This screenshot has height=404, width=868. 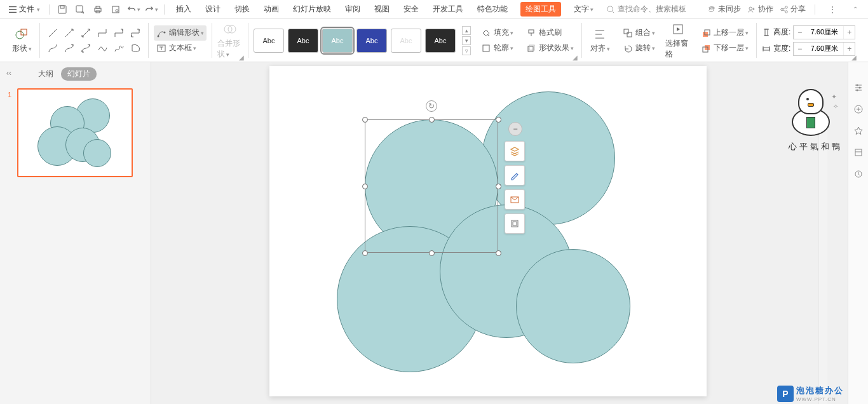 I want to click on curve-double-arrow-icon, so click(x=86, y=48).